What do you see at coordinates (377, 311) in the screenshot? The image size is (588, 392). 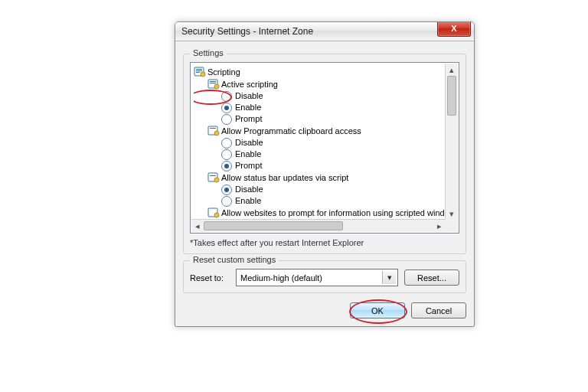 I see `ok-button: OK` at bounding box center [377, 311].